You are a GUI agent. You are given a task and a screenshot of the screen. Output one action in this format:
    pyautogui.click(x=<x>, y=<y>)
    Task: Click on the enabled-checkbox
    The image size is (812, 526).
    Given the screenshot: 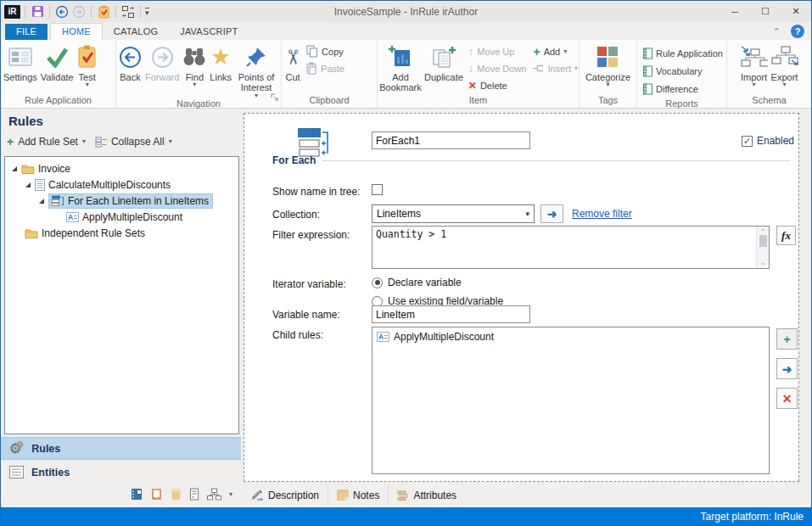 What is the action you would take?
    pyautogui.click(x=747, y=141)
    